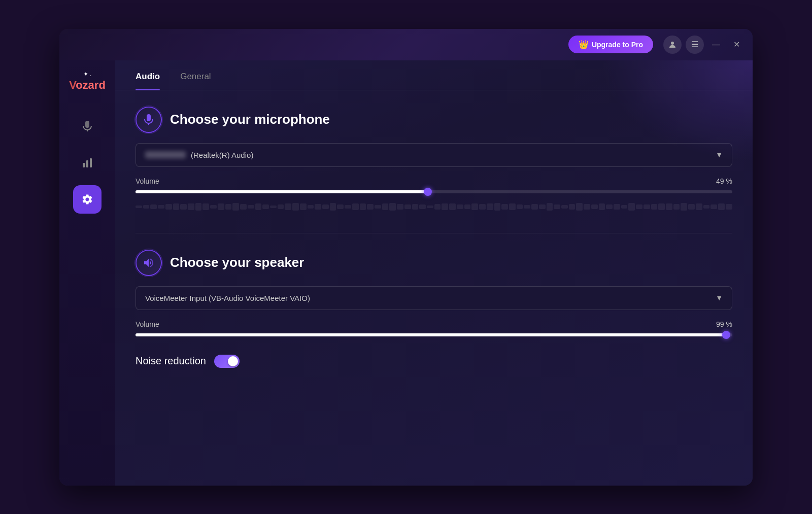 This screenshot has height=514, width=812. What do you see at coordinates (736, 45) in the screenshot?
I see `close-button: ✕` at bounding box center [736, 45].